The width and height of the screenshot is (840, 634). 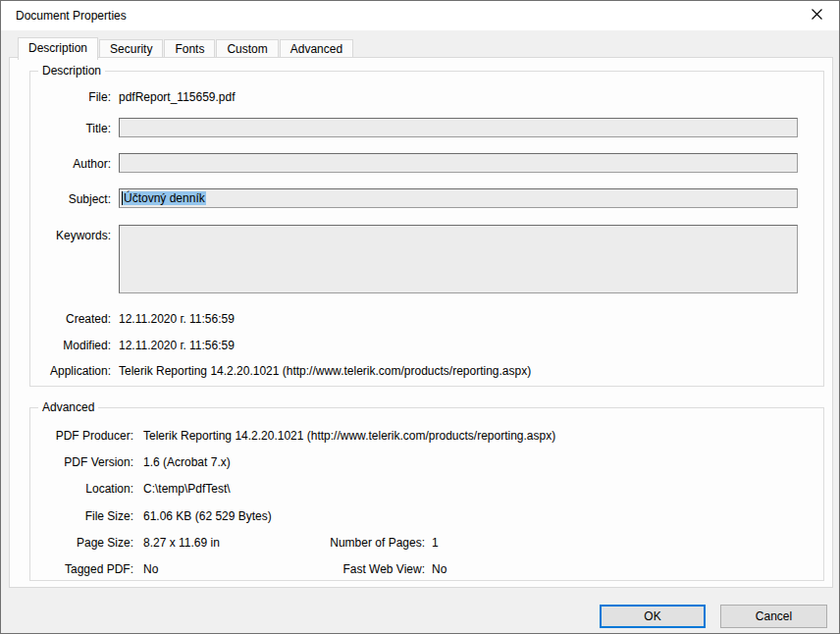 I want to click on ok-button: OK, so click(x=653, y=616).